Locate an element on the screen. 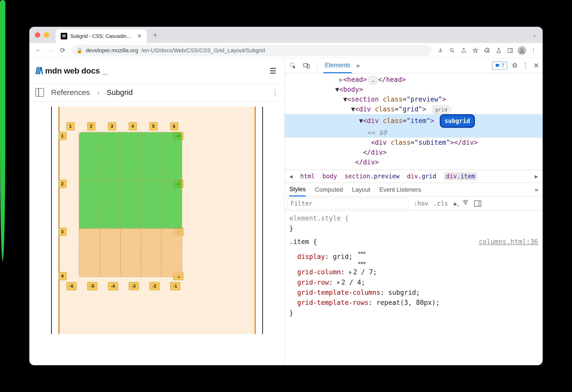 The width and height of the screenshot is (572, 392). css-val: grid is located at coordinates (341, 257).